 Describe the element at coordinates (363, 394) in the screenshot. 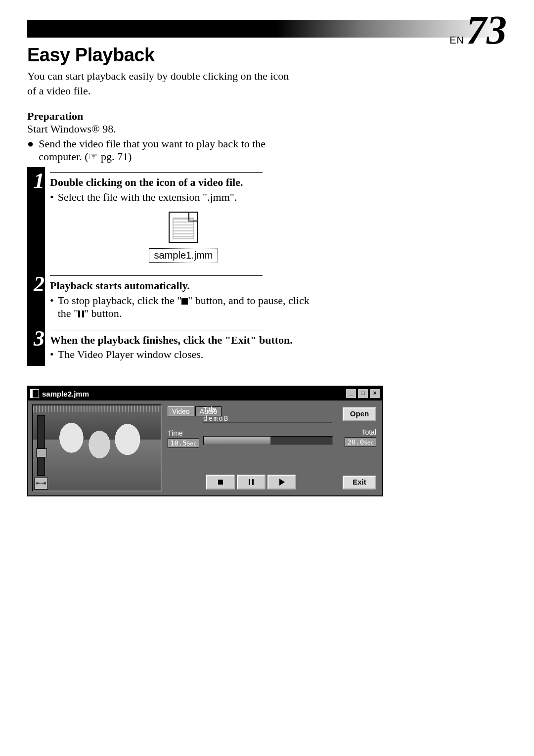

I see `maximize-button: □` at that location.